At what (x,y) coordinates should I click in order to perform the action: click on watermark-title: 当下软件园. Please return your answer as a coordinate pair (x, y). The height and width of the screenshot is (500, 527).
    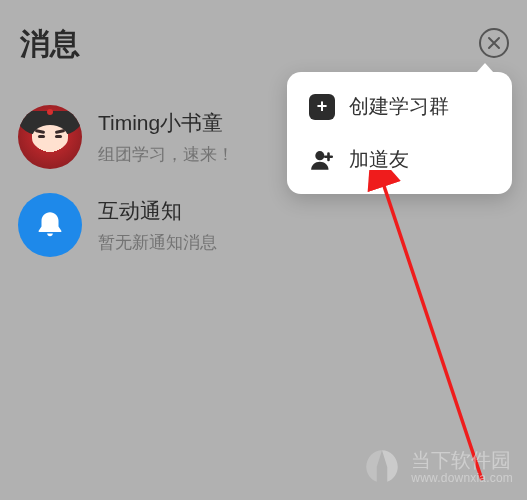
    Looking at the image, I should click on (462, 460).